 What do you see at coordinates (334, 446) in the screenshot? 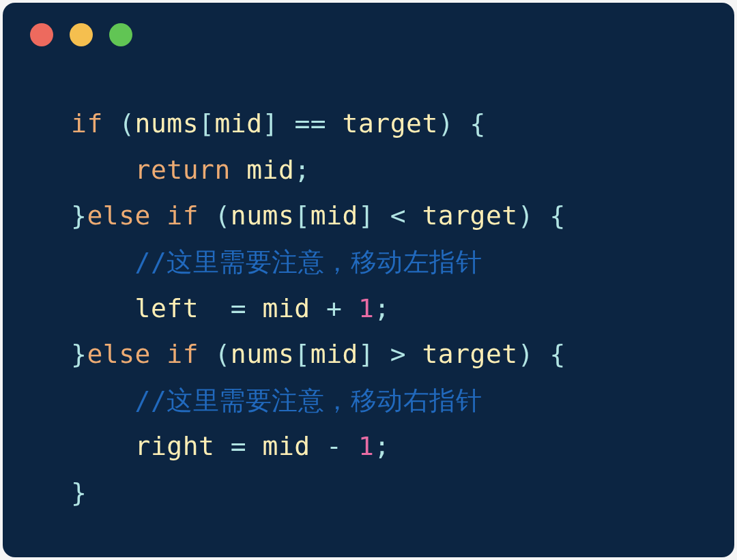
I see `operator-minus: -` at bounding box center [334, 446].